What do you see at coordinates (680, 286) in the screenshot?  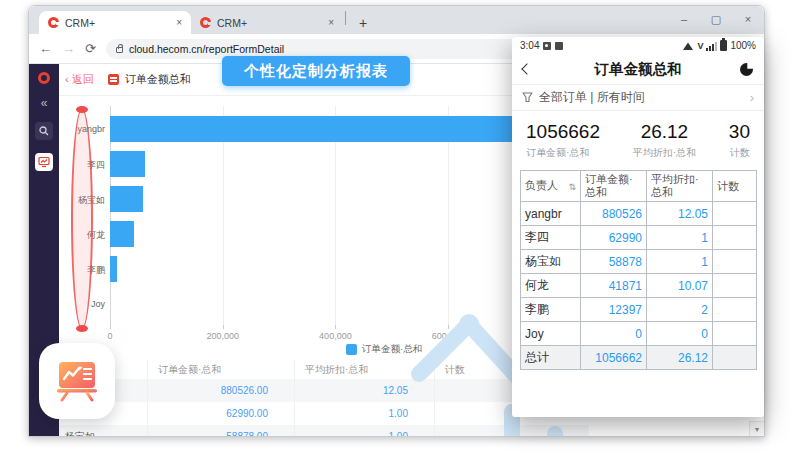 I see `table-cell: 10.07` at bounding box center [680, 286].